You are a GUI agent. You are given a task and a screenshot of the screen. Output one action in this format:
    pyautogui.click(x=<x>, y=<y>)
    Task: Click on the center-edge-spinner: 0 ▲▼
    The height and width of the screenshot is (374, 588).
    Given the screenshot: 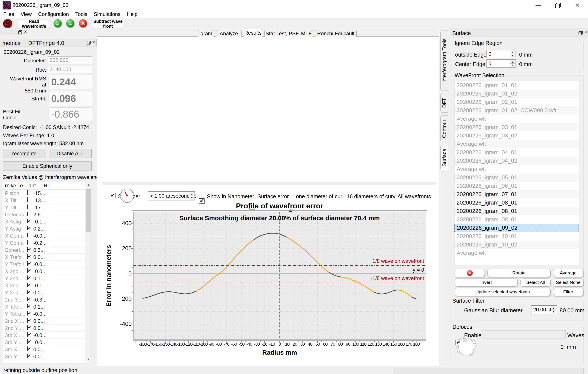 What is the action you would take?
    pyautogui.click(x=501, y=63)
    